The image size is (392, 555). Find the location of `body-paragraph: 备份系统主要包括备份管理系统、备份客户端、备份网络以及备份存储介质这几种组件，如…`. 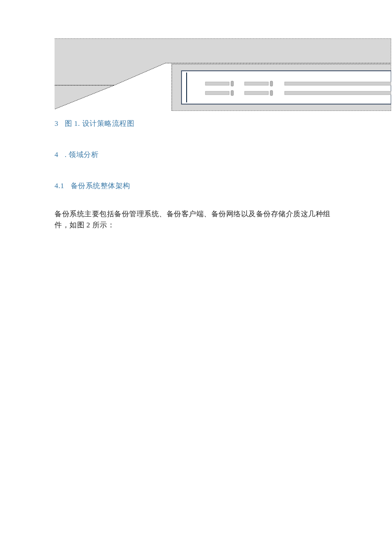

body-paragraph: 备份系统主要包括备份管理系统、备份客户端、备份网络以及备份存储介质这几种组件，如… is located at coordinates (196, 220).